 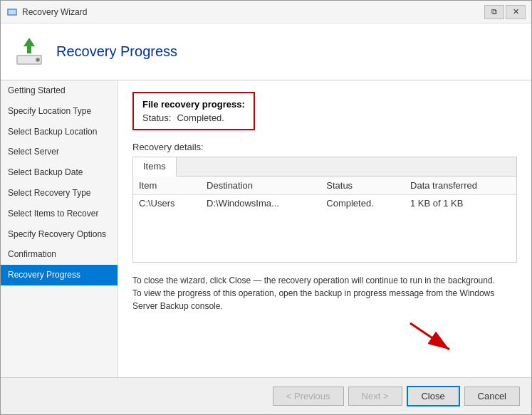 I want to click on sidebar-item-items-to-recover: Select Items to Recover, so click(x=59, y=214).